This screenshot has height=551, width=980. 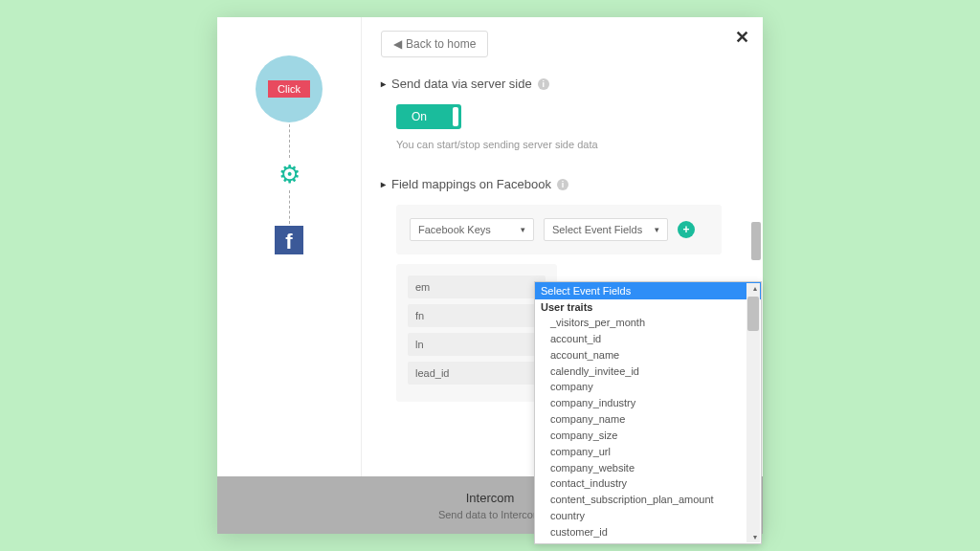 What do you see at coordinates (648, 532) in the screenshot?
I see `dropdown-item: customer_id` at bounding box center [648, 532].